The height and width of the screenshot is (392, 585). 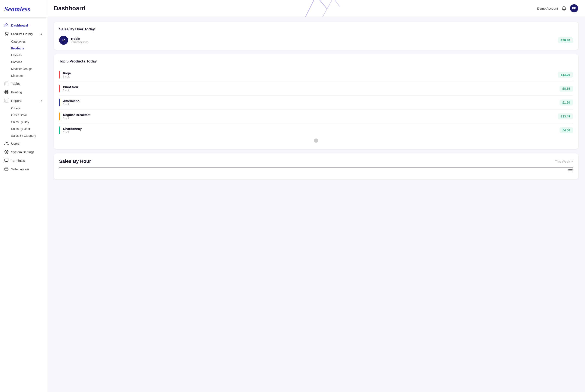 I want to click on chevron-up-icon-reports: ▲, so click(x=41, y=100).